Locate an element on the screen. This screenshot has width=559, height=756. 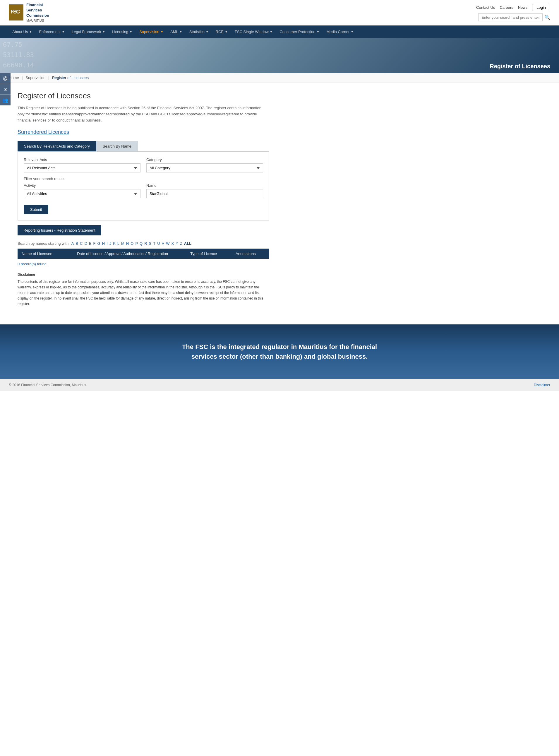
alpha-q: Q is located at coordinates (141, 244).